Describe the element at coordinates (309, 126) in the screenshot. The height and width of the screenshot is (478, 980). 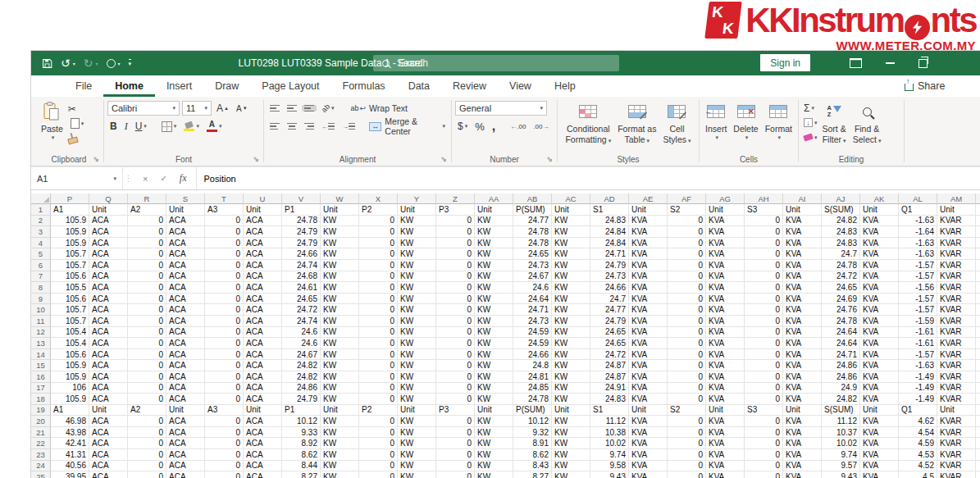
I see `align-right-button` at that location.